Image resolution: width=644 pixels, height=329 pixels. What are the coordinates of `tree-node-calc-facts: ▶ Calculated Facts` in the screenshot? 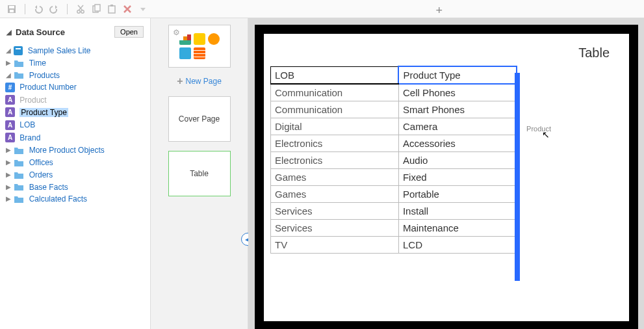 It's located at (75, 199).